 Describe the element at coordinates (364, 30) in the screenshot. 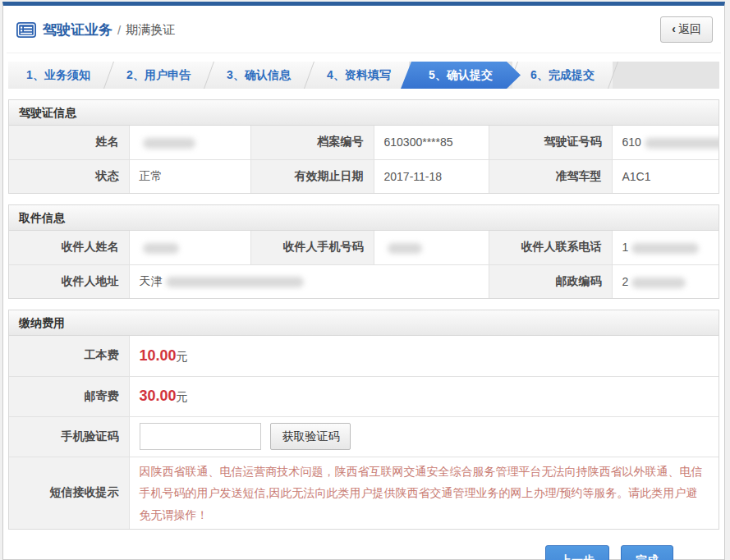

I see `page-header: 驾驶证业务 / 期满换证 ‹返回` at that location.